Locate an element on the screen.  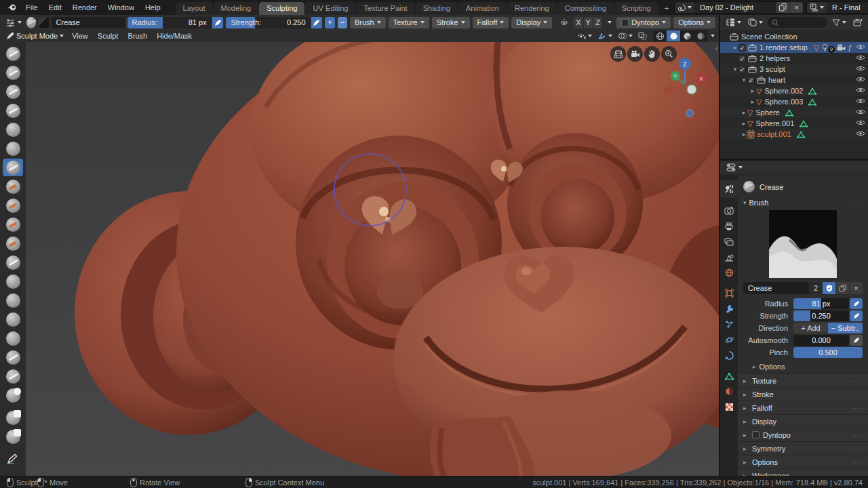
dyntopo-panel-checkbox is located at coordinates (755, 435).